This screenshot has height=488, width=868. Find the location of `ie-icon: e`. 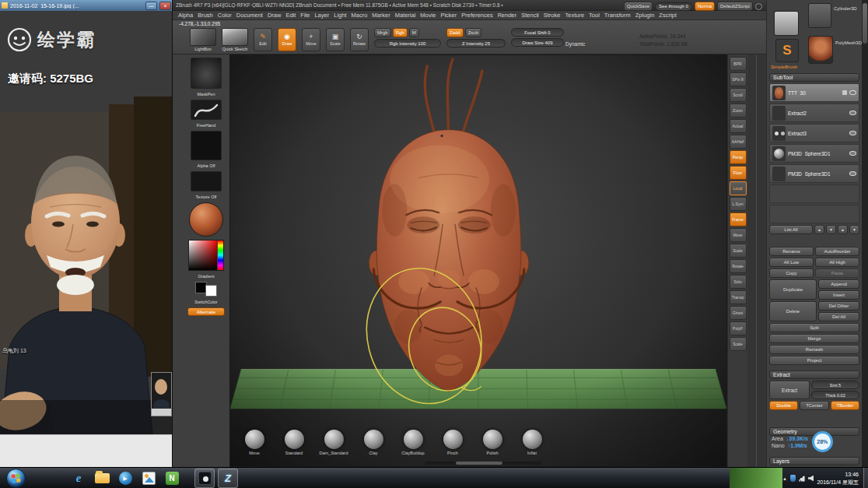

ie-icon: e is located at coordinates (79, 478).